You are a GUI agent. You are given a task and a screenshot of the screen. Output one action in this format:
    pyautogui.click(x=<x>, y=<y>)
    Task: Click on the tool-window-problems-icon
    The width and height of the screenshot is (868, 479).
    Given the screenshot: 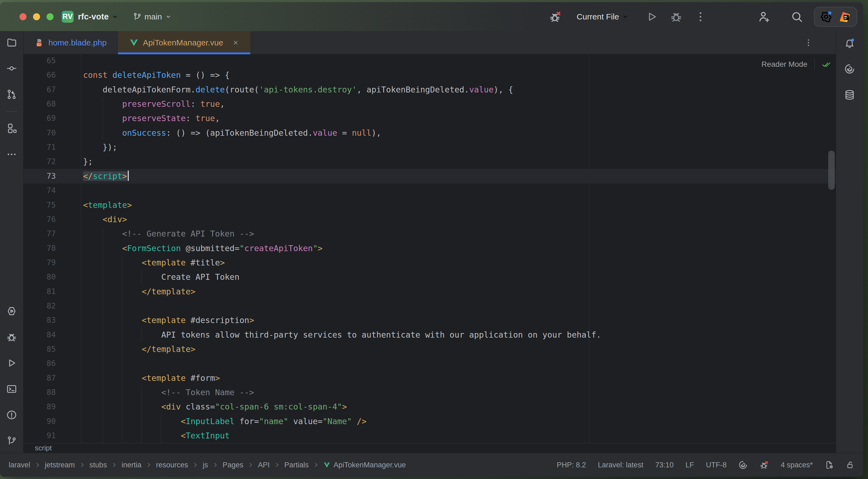 What is the action you would take?
    pyautogui.click(x=11, y=415)
    